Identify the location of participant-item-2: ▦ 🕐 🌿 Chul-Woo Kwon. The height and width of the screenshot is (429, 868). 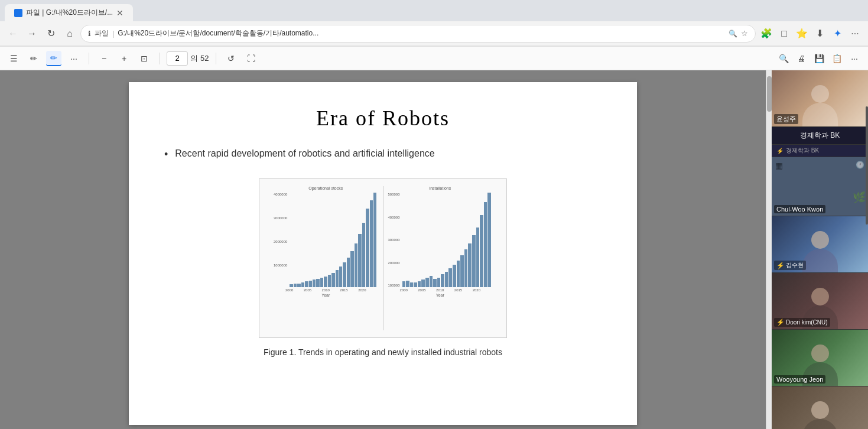
(820, 187).